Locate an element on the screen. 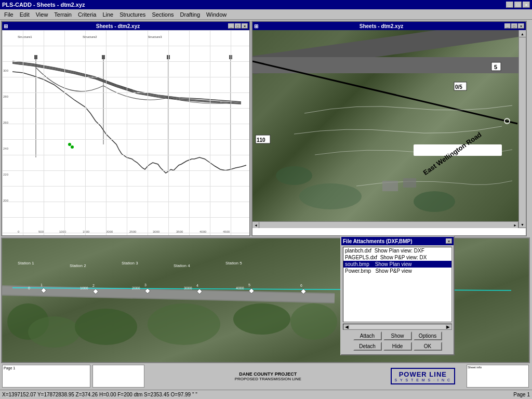  right-scrollbar-v: ▲ ▼ is located at coordinates (522, 129).